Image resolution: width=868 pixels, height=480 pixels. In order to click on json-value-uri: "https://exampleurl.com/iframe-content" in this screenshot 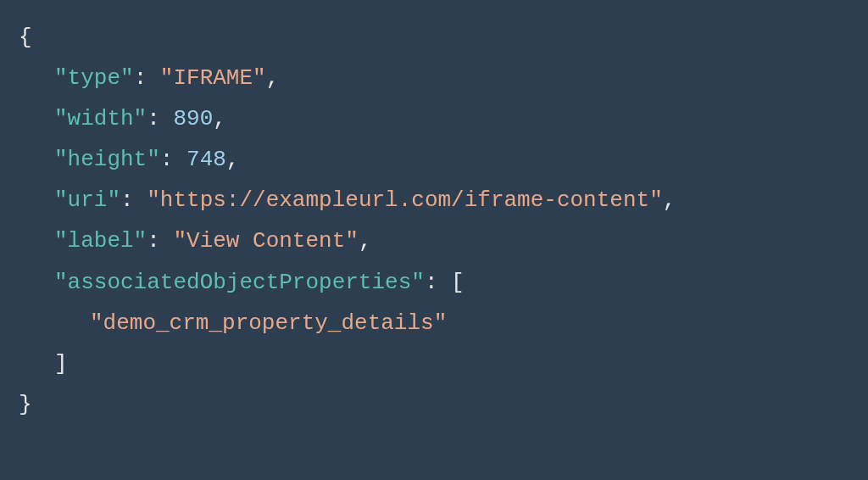, I will do `click(405, 200)`.